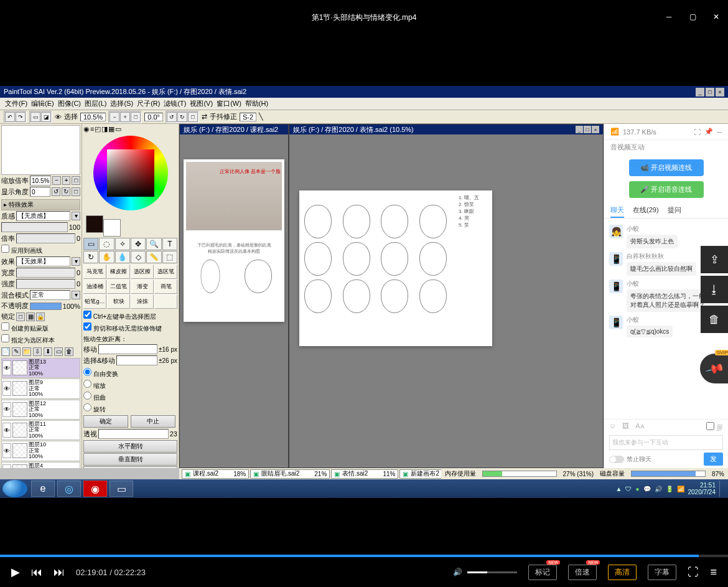  What do you see at coordinates (131, 408) in the screenshot?
I see `radio-rotate: 旋转` at bounding box center [131, 408].